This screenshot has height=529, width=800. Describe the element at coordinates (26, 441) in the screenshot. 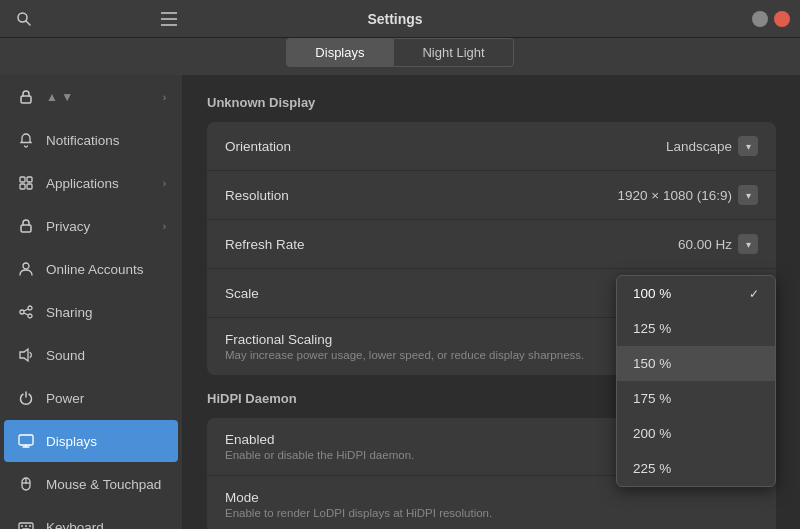

I see `displays-icon` at that location.